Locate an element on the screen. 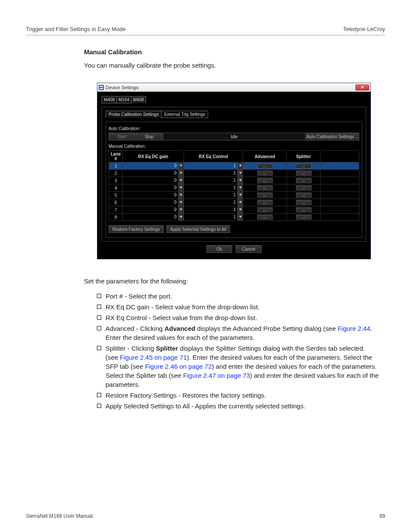 Image resolution: width=411 pixels, height=532 pixels. section-title: Manual Calibration is located at coordinates (232, 52).